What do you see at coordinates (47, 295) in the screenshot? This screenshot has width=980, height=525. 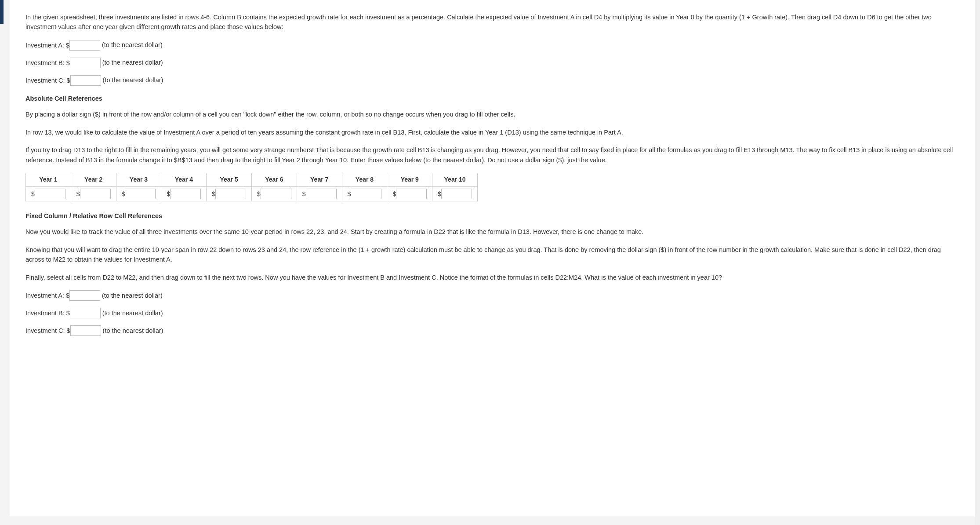 I see `investment-a-y10-label: Investment A: $` at bounding box center [47, 295].